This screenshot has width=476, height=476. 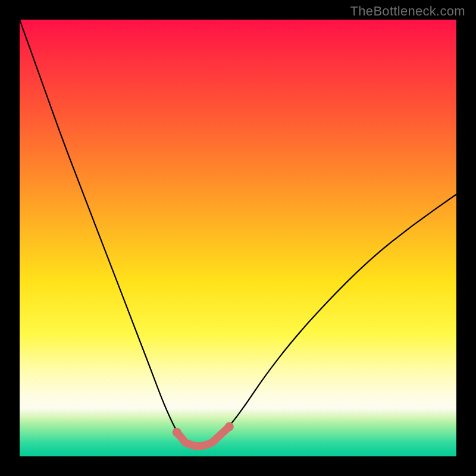 I want to click on watermark-text: TheBottleneck.com, so click(x=408, y=11).